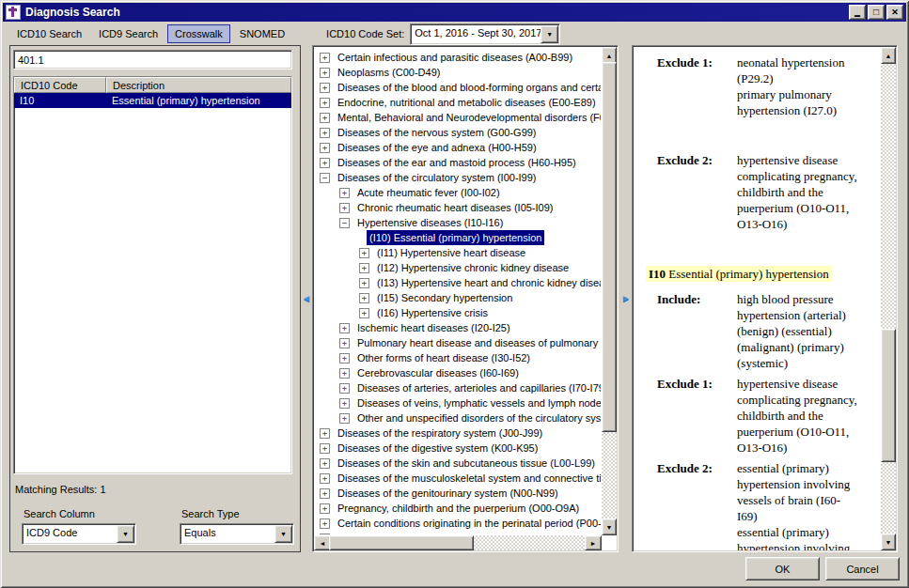 The height and width of the screenshot is (588, 909). Describe the element at coordinates (325, 178) in the screenshot. I see `tree-collapse-icon: −` at that location.